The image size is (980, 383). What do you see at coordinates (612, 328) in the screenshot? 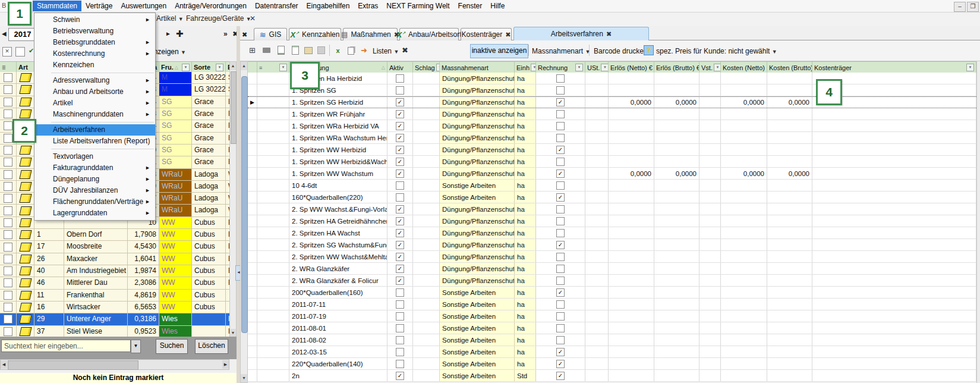
I see `arbeitsverfahren-row-2011-08-01: 2011-08-01Sonstige Arbeitenha` at bounding box center [612, 328].